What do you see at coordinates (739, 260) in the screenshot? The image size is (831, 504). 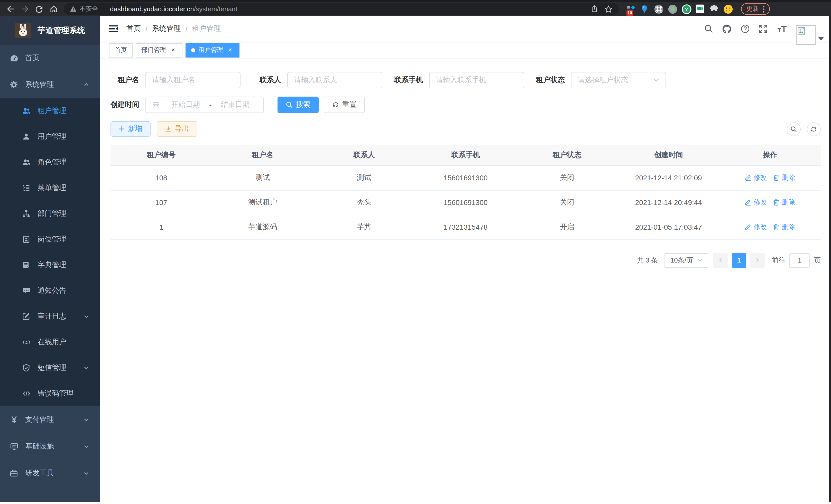 I see `page-number-button: 1` at bounding box center [739, 260].